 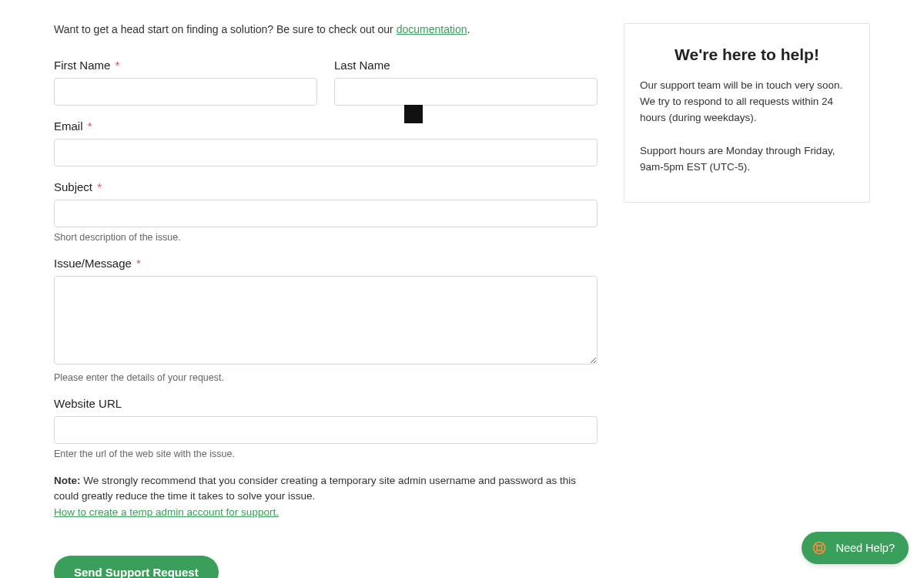 I want to click on help-sidebar: We're here to help! Our support team wil…, so click(x=747, y=113).